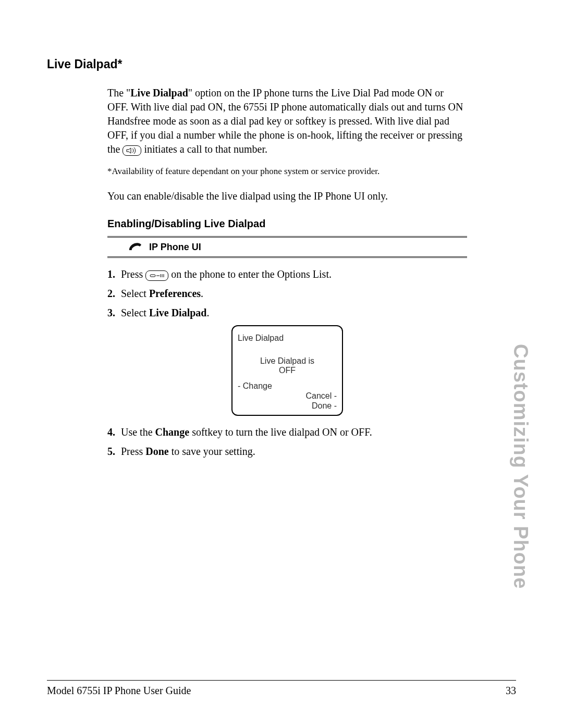 The width and height of the screenshot is (563, 728). Describe the element at coordinates (114, 294) in the screenshot. I see `step-number: 2.` at that location.